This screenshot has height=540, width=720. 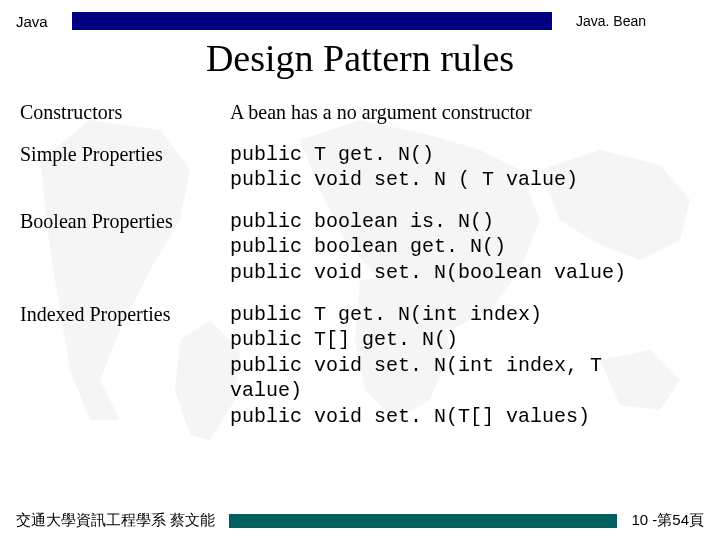 I want to click on rule-description: A bean has a no argument constructor, so click(x=465, y=115).